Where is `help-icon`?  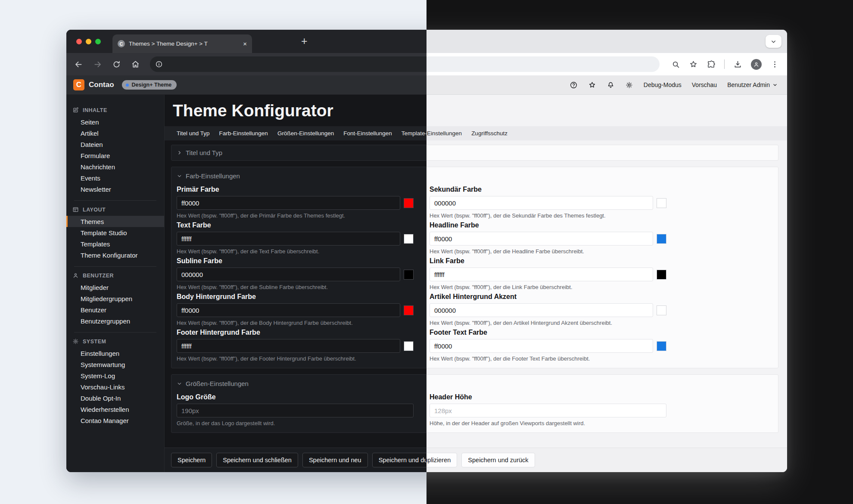 help-icon is located at coordinates (574, 85).